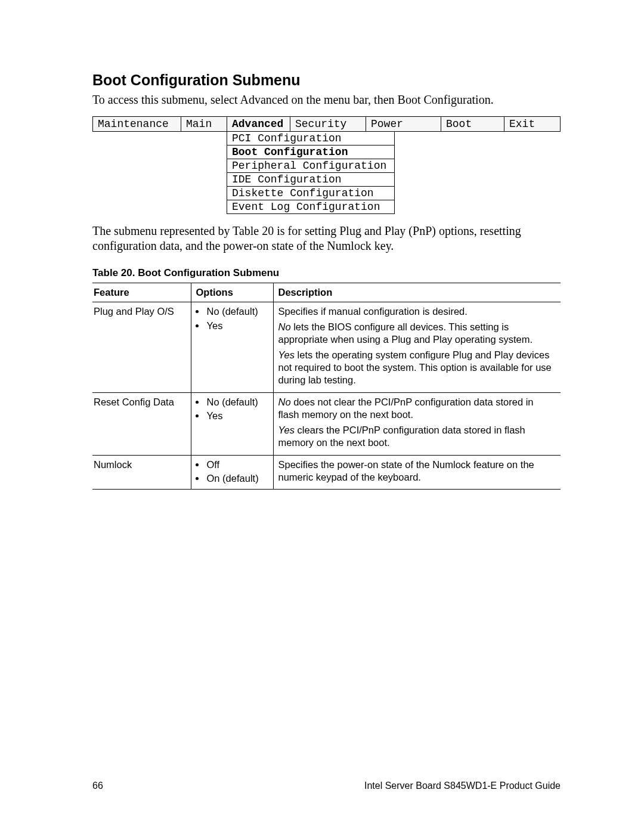 The height and width of the screenshot is (833, 644). What do you see at coordinates (311, 138) in the screenshot?
I see `submenu-item: PCI Configuration` at bounding box center [311, 138].